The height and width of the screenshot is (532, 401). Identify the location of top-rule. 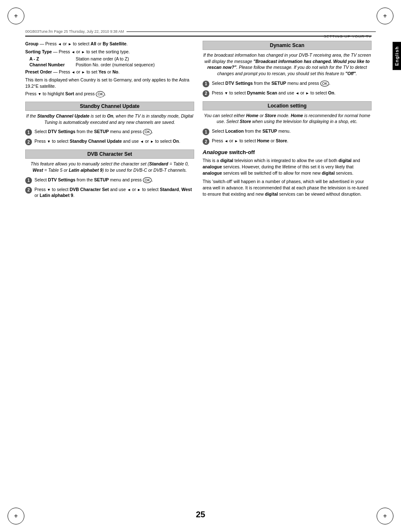
(198, 36).